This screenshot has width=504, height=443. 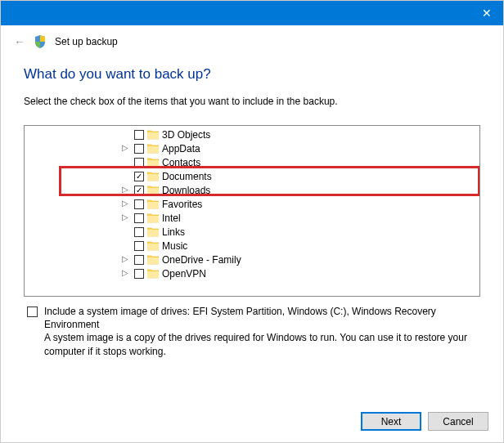 I want to click on tree-item: ▷Intel, so click(x=252, y=217).